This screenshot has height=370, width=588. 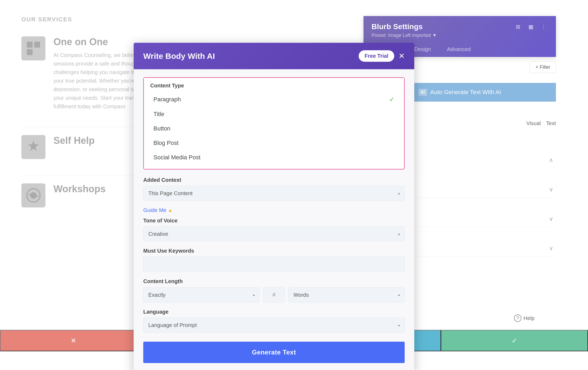 I want to click on guide-me-arrow-icon: ▲, so click(x=170, y=210).